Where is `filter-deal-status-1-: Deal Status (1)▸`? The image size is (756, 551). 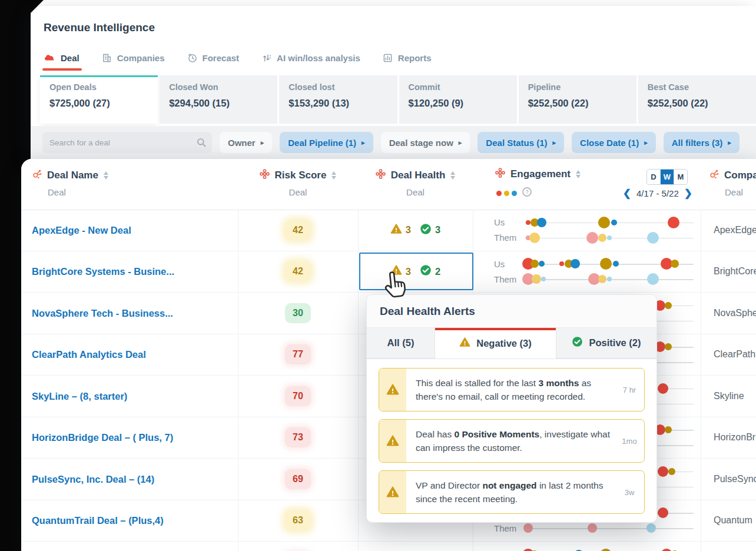 filter-deal-status-1-: Deal Status (1)▸ is located at coordinates (520, 142).